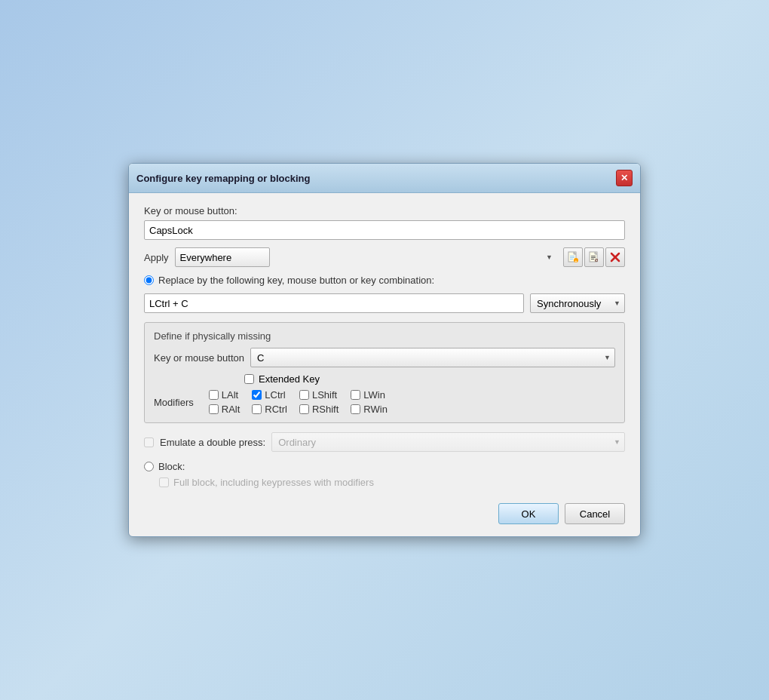 This screenshot has width=769, height=700. I want to click on double-press-label: Emulate a double press:, so click(213, 442).